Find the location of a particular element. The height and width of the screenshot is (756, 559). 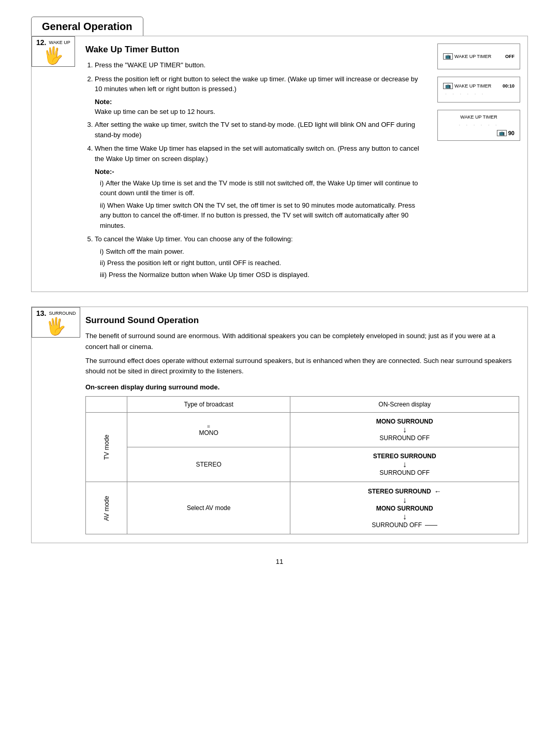

broadcast-stereo-label: STEREO is located at coordinates (209, 464).